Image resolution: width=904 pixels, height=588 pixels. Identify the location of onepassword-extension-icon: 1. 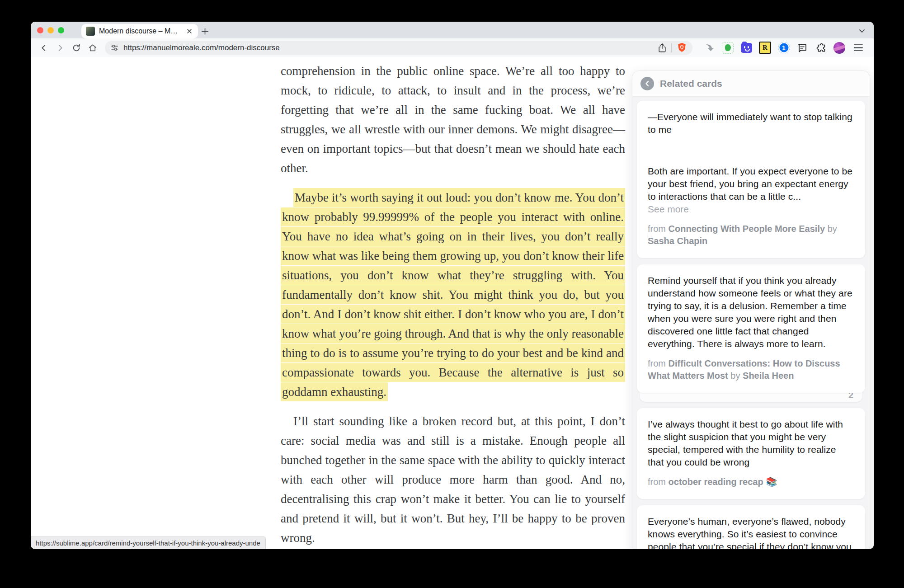
(784, 48).